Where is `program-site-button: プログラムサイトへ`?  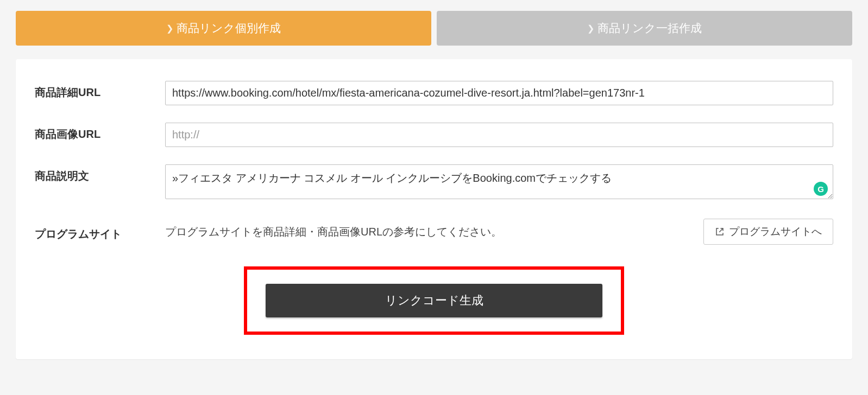
program-site-button: プログラムサイトへ is located at coordinates (768, 232).